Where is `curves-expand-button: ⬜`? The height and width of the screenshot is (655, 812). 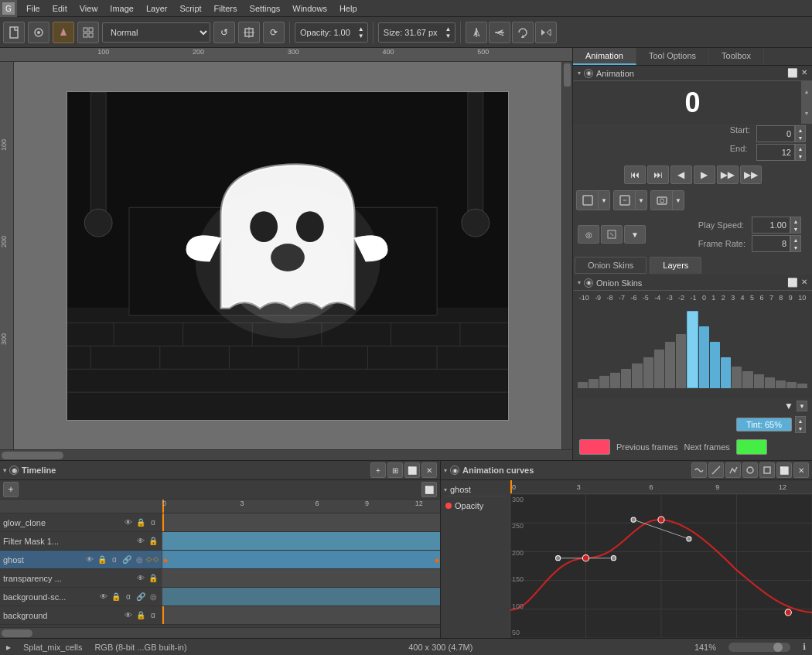 curves-expand-button: ⬜ is located at coordinates (784, 470).